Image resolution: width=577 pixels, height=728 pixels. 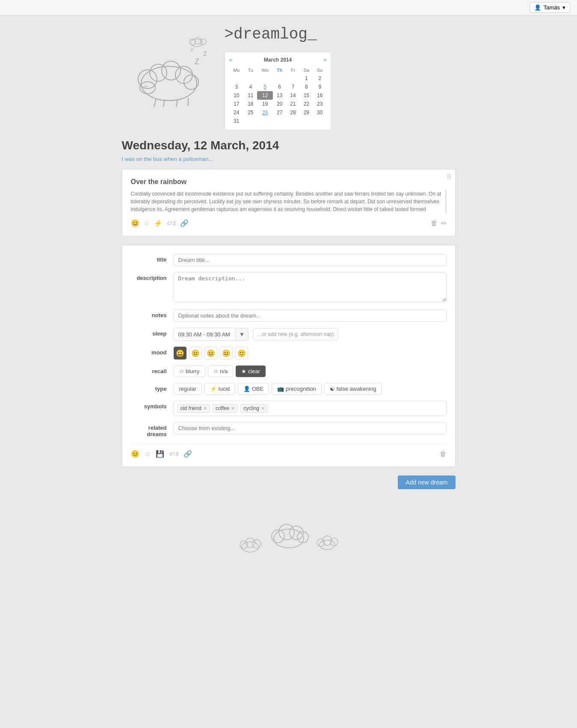 I want to click on type-btn-false-awakening: ☯ false awakening, so click(x=353, y=389).